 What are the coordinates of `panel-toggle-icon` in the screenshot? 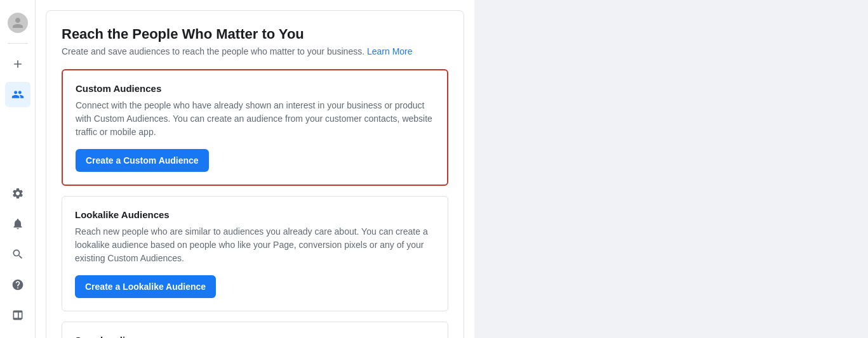 It's located at (18, 315).